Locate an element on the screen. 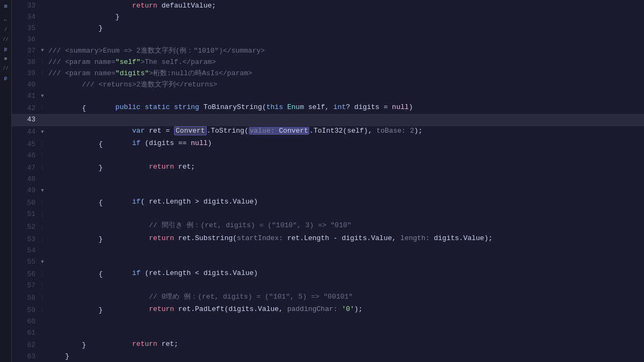  code-line-47: 47 │ } is located at coordinates (328, 168).